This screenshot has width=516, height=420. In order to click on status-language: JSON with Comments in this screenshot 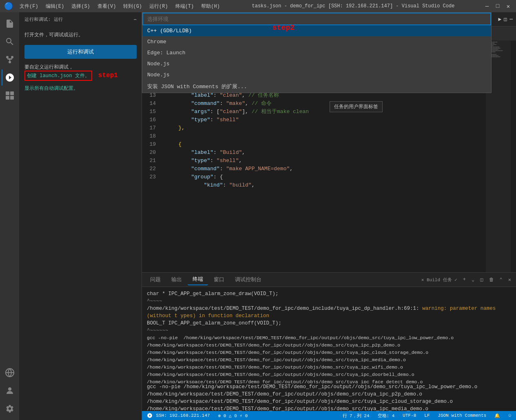, I will do `click(463, 416)`.